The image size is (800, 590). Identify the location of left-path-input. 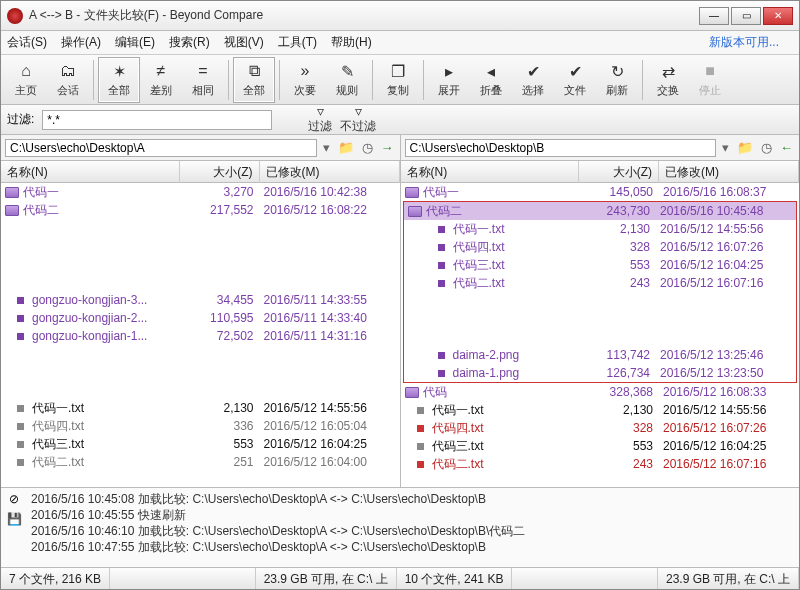
(161, 148).